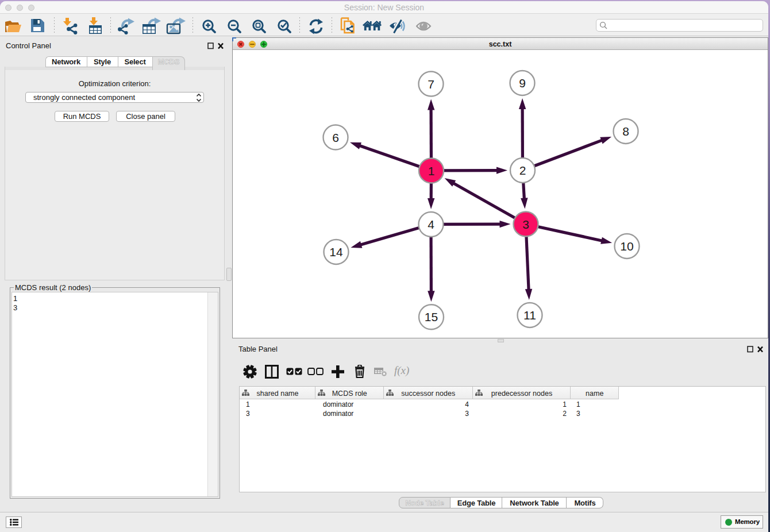  What do you see at coordinates (526, 224) in the screenshot?
I see `svg-text: 3` at bounding box center [526, 224].